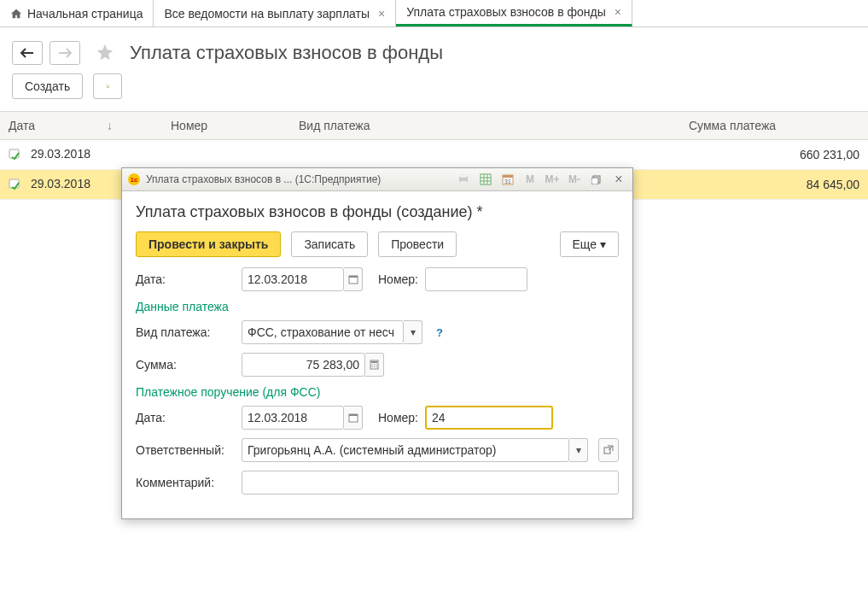 This screenshot has height=597, width=868. I want to click on calendar-day-icon: 31, so click(508, 179).